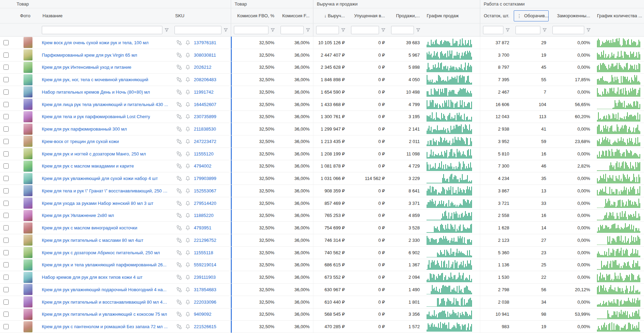 Image resolution: width=644 pixels, height=333 pixels. What do you see at coordinates (328, 30) in the screenshot?
I see `revenue-filter-input` at bounding box center [328, 30].